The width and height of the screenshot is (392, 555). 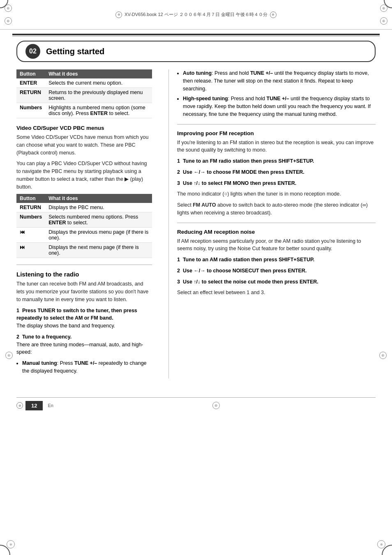 I want to click on chapter-number: 02, so click(x=33, y=51).